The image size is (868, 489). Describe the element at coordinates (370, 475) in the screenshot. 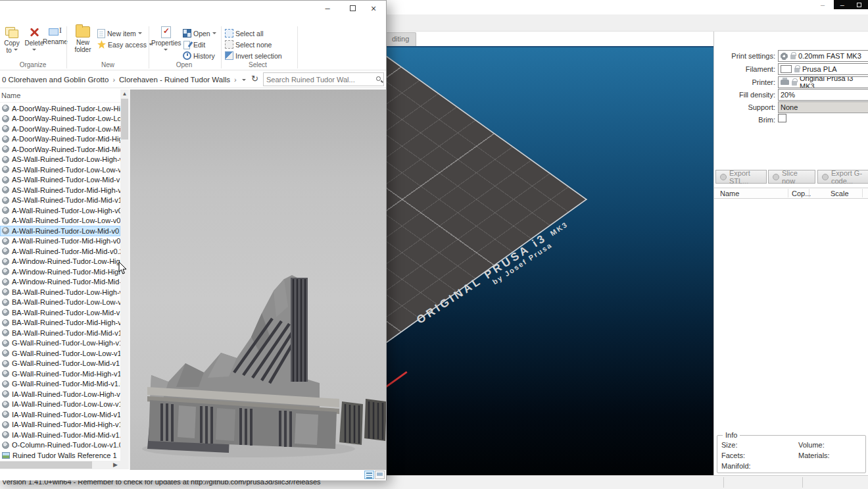

I see `details-view-icon` at that location.